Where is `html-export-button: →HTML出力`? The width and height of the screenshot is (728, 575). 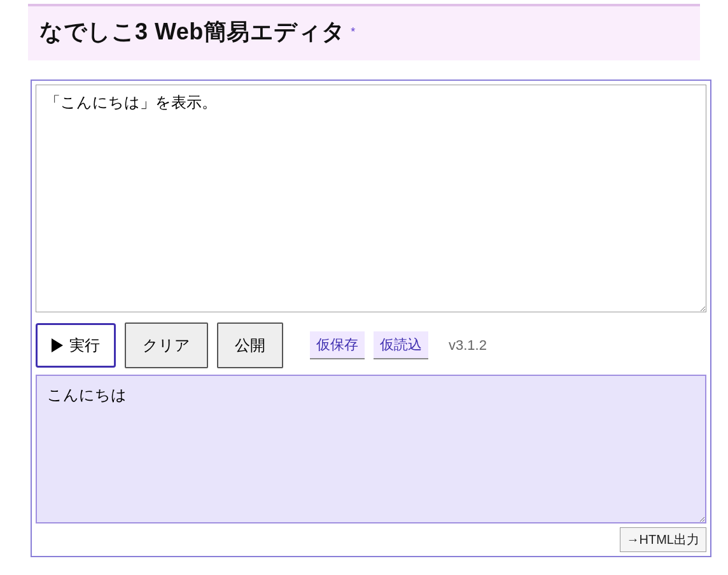
html-export-button: →HTML出力 is located at coordinates (663, 539).